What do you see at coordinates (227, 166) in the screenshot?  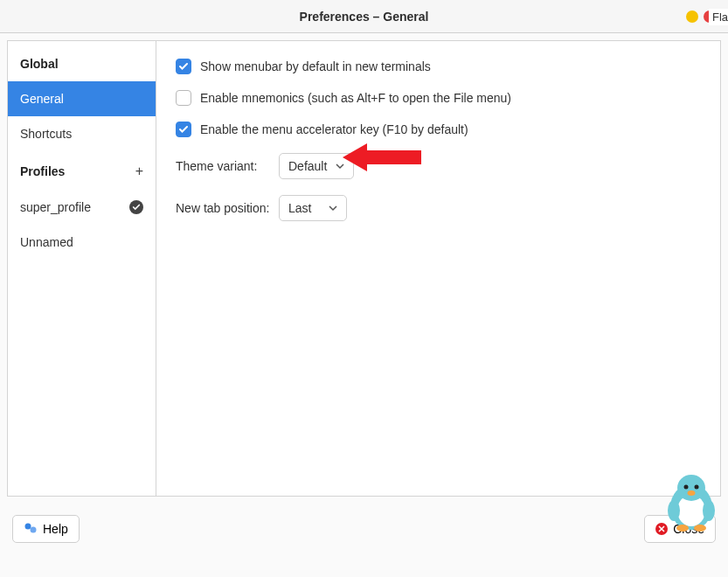 I see `theme-variant-label: Theme variant:` at bounding box center [227, 166].